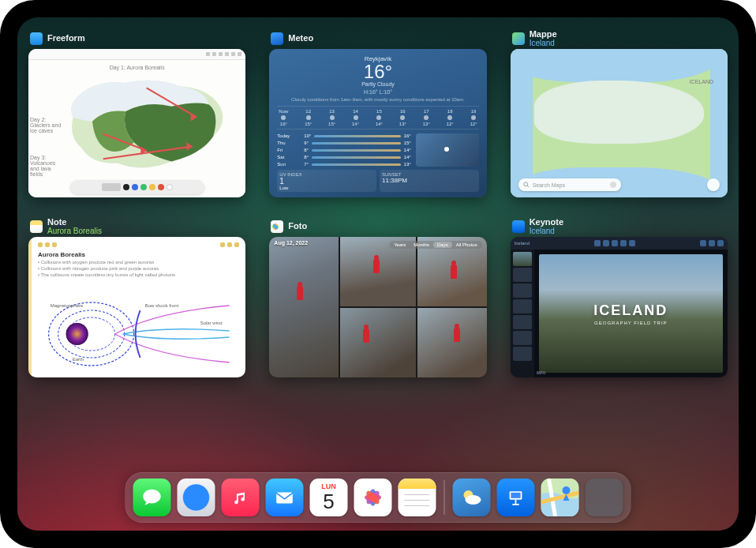 The height and width of the screenshot is (548, 756). I want to click on window-title: Foto, so click(298, 227).